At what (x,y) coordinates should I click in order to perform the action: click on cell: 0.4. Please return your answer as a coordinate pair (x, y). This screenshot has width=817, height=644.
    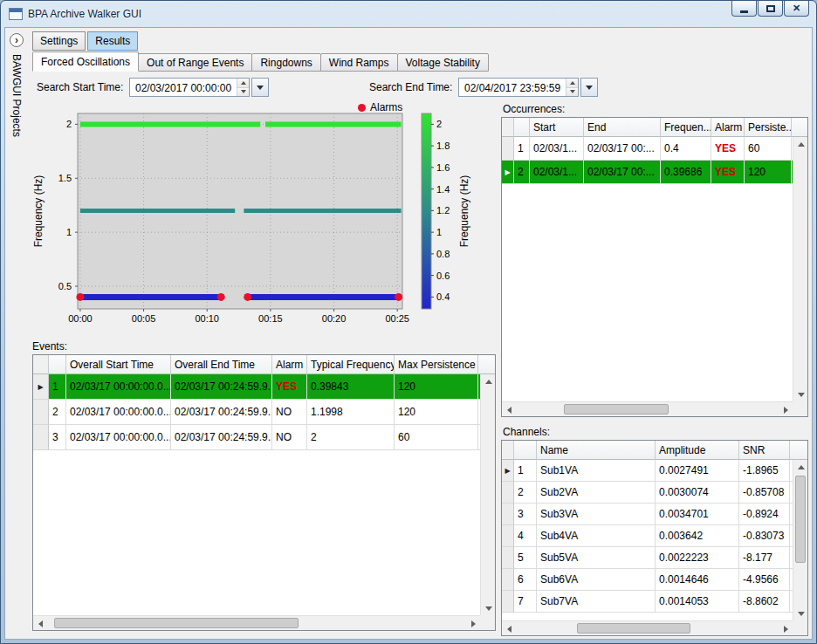
    Looking at the image, I should click on (686, 148).